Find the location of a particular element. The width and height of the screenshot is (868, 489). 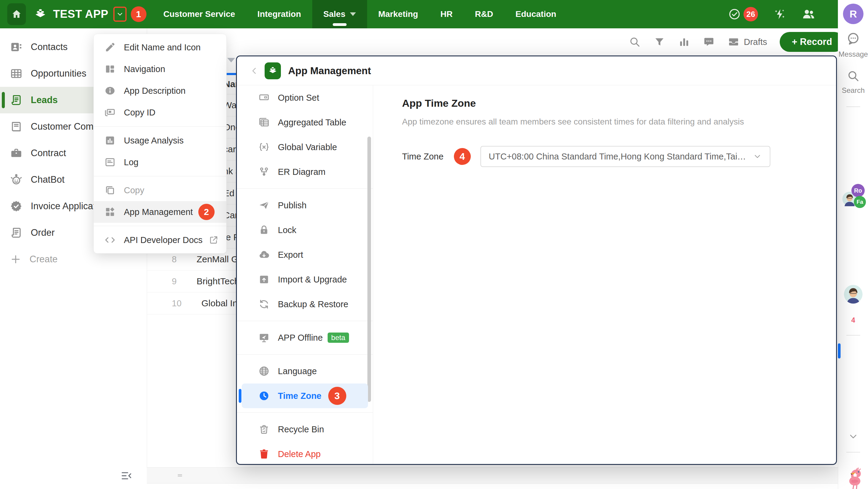

idcard-icon is located at coordinates (110, 113).